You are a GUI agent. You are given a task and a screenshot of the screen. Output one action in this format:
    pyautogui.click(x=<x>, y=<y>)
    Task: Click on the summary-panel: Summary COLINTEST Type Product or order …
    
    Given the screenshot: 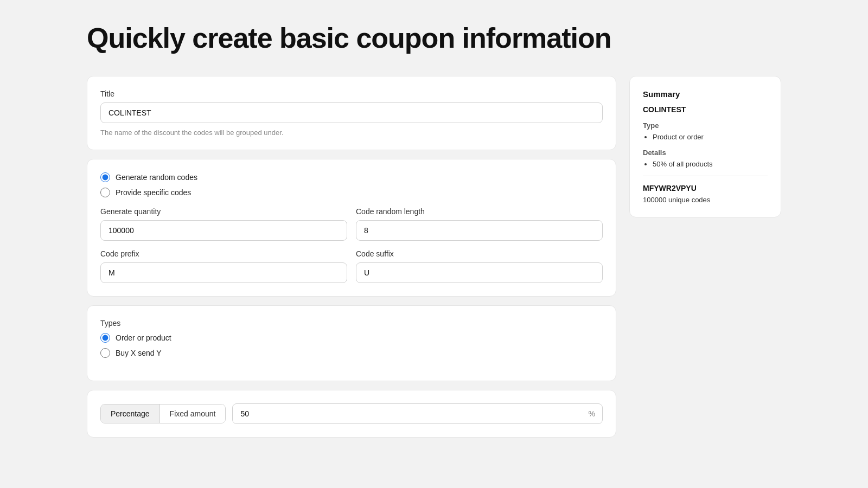 What is the action you would take?
    pyautogui.click(x=705, y=146)
    